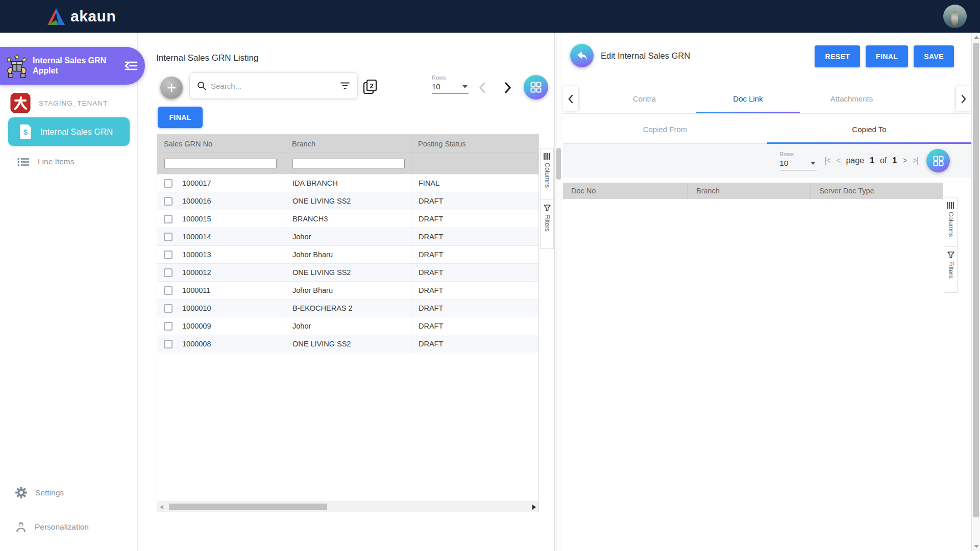 The width and height of the screenshot is (980, 551). Describe the element at coordinates (976, 546) in the screenshot. I see `scroll-down-icon` at that location.